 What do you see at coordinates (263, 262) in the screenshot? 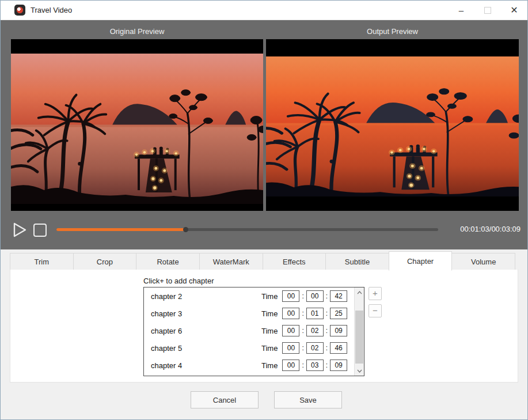
I see `tab-strip: Trim Crop Rotate WaterMark Effects Subti…` at bounding box center [263, 262].